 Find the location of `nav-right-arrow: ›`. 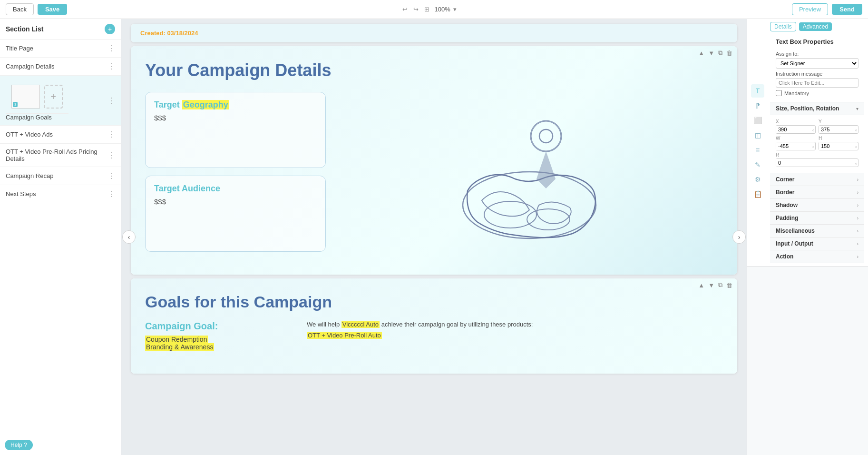

nav-right-arrow: › is located at coordinates (739, 237).